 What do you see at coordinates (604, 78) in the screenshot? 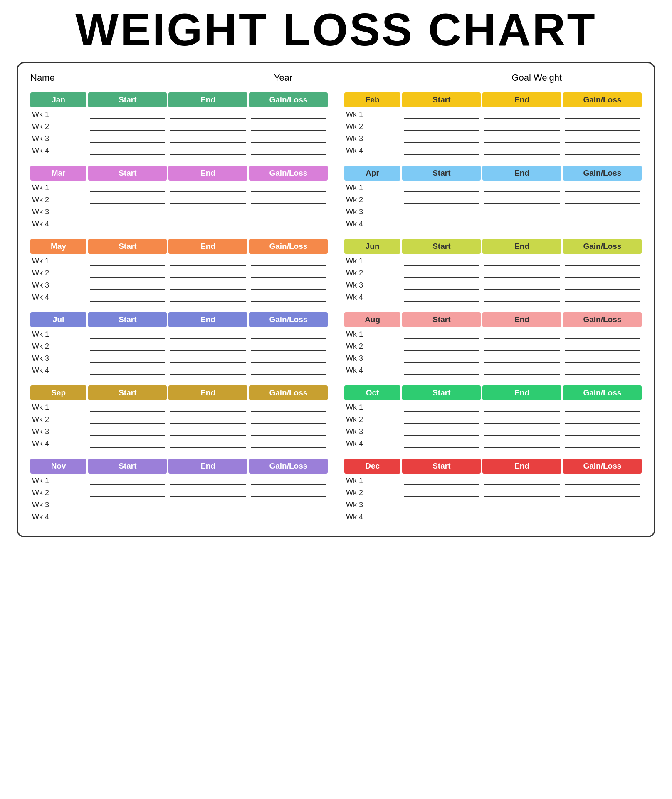
I see `goal-line` at bounding box center [604, 78].